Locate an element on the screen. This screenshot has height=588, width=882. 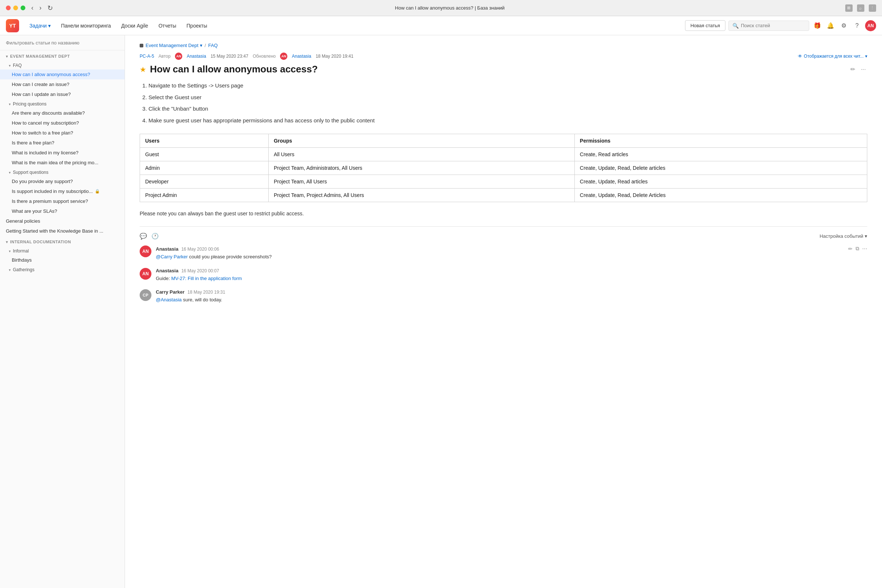
note-text: Please note you can always ban the guest… is located at coordinates (503, 214).